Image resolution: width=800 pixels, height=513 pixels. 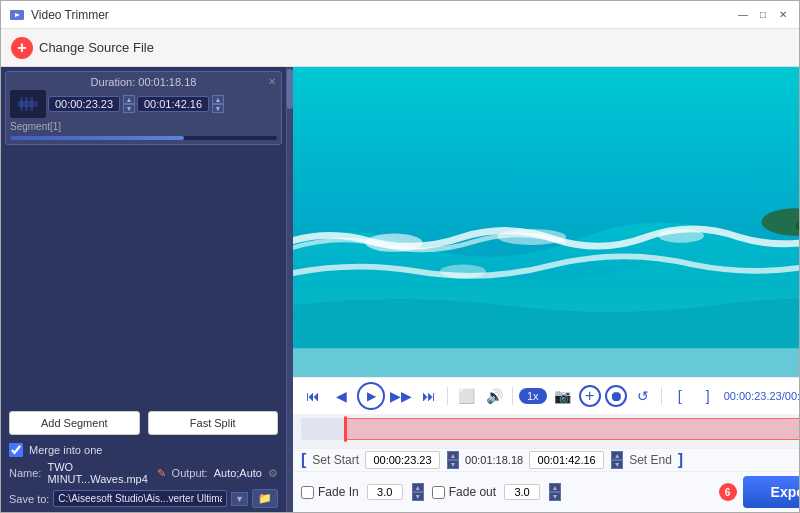 I want to click on trim-end-up: ▲, so click(x=617, y=456).